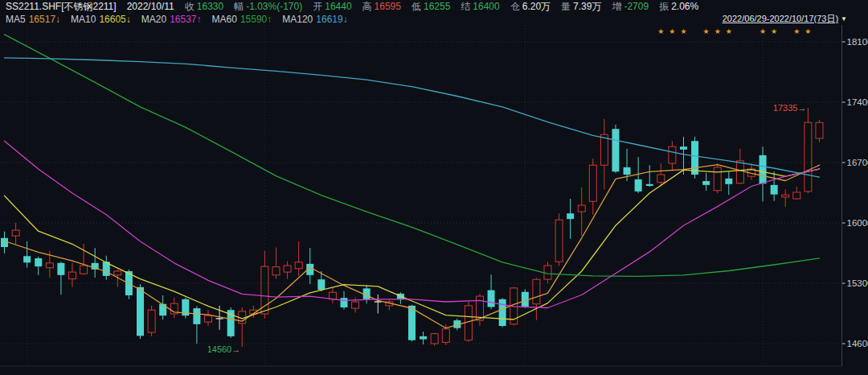  I want to click on date-range-label: 2022/06/29-2022/10/17(73日), so click(780, 19).